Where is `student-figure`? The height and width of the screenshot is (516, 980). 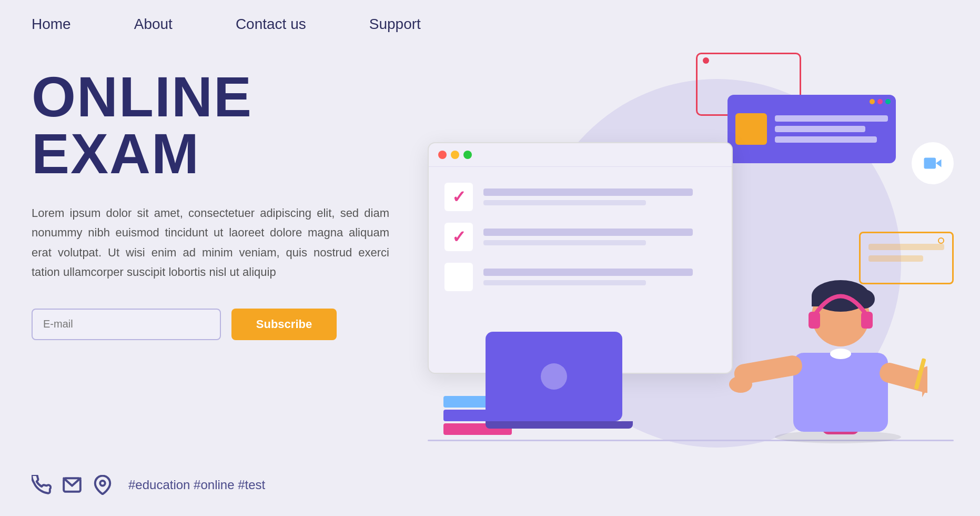 student-figure is located at coordinates (809, 329).